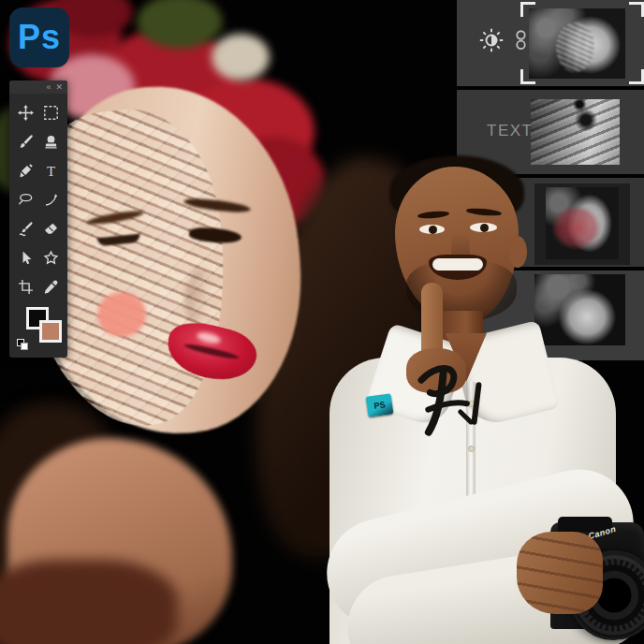 The height and width of the screenshot is (644, 644). I want to click on shirt-calligraphy-graphic, so click(442, 397).